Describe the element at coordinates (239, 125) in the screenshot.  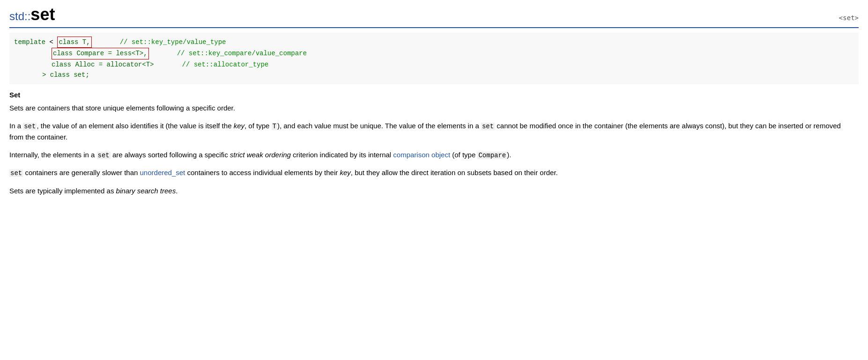
I see `em-key: key` at that location.